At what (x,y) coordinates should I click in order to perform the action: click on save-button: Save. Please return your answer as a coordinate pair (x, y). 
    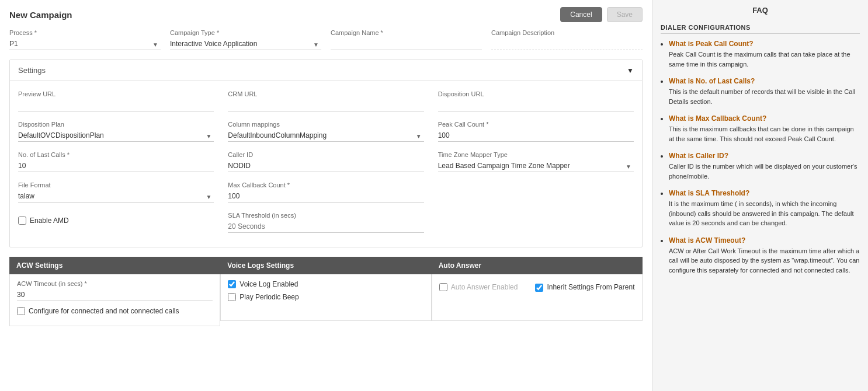
    Looking at the image, I should click on (625, 15).